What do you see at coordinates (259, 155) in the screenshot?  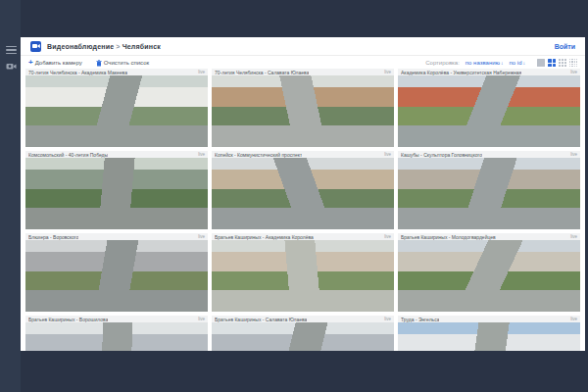 I see `camera-title: Копейск - Коммунистический проспект` at bounding box center [259, 155].